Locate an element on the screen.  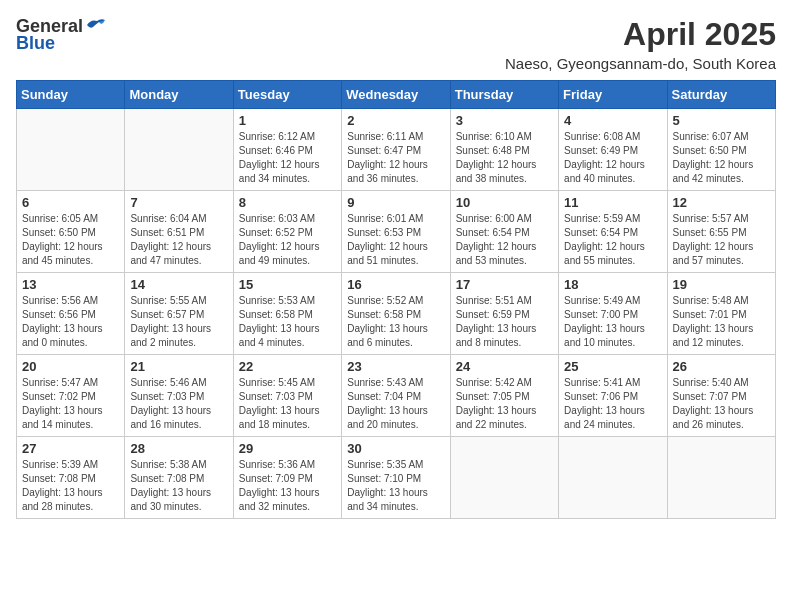
day-number: 21 is located at coordinates (178, 366).